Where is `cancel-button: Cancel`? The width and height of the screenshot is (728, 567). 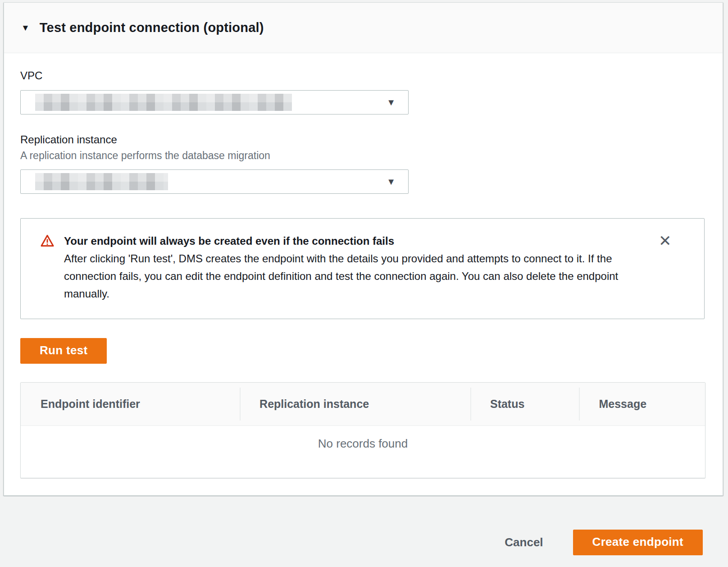 cancel-button: Cancel is located at coordinates (523, 543).